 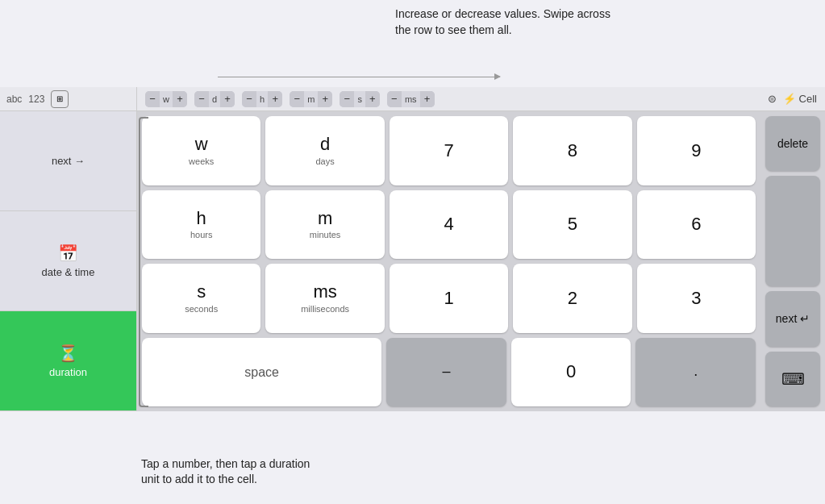 I want to click on key-9: 9, so click(x=697, y=151).